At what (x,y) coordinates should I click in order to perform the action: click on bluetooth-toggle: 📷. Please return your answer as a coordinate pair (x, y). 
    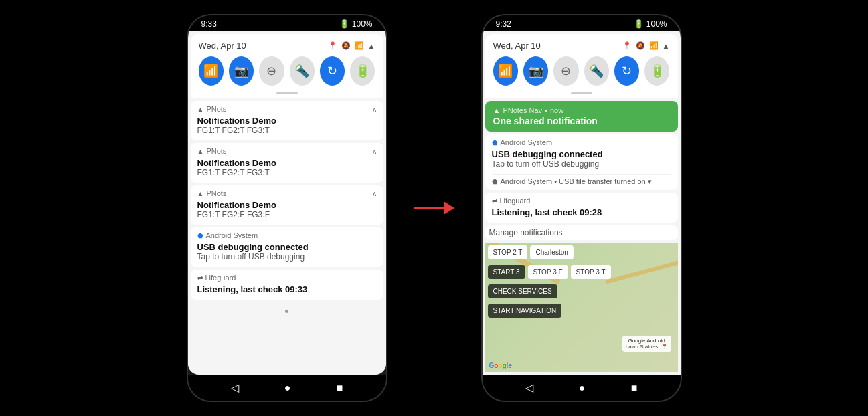
    Looking at the image, I should click on (241, 71).